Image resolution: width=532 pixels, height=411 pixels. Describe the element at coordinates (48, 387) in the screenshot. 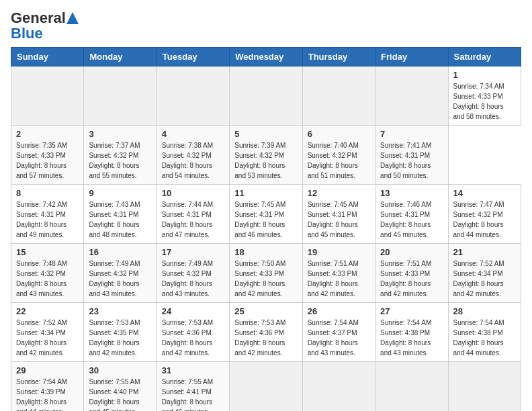

I see `calendar-cell: 29 Sunrise: 7:54 AM Sunset: 4:39 PM Dayl…` at that location.